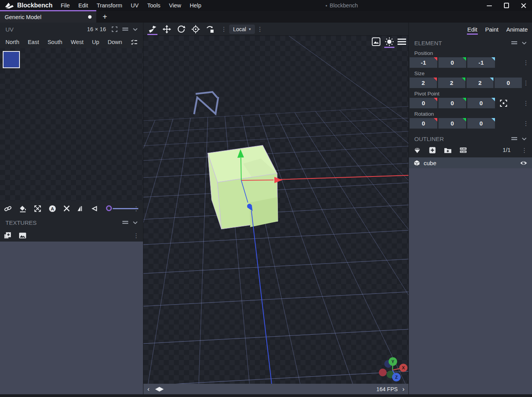 The width and height of the screenshot is (532, 397). What do you see at coordinates (523, 5) in the screenshot?
I see `close-button` at bounding box center [523, 5].